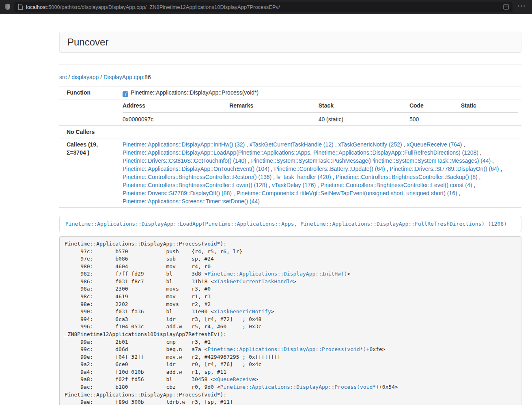  I want to click on code-text: 980: 4604 mov r4, r0, so click(138, 266).